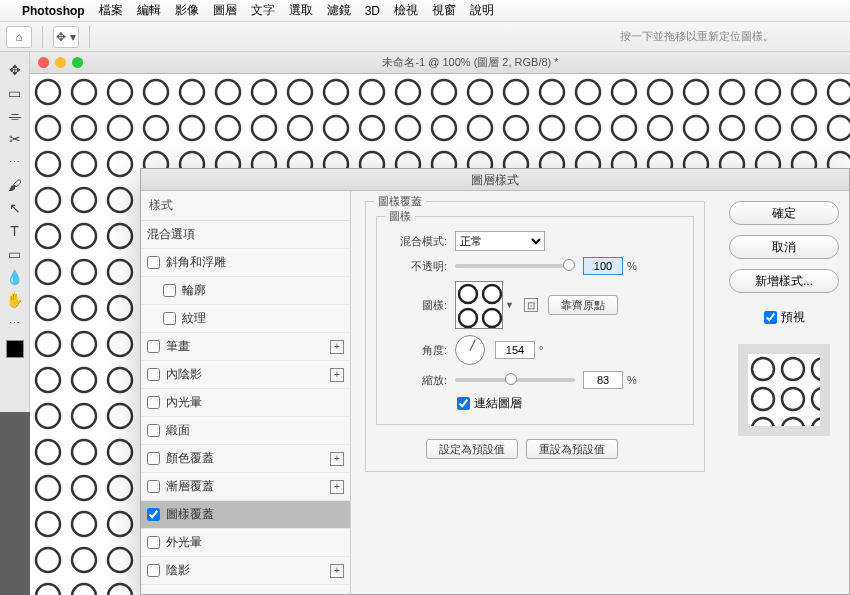  What do you see at coordinates (470, 62) in the screenshot?
I see `document-title: 未命名-1 @ 100% (圖層 2, RGB/8) *` at bounding box center [470, 62].